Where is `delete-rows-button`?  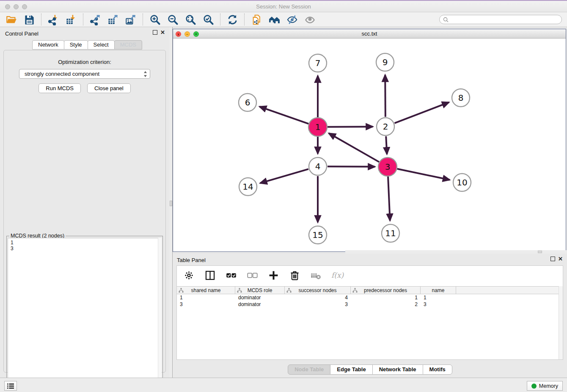 delete-rows-button is located at coordinates (295, 275).